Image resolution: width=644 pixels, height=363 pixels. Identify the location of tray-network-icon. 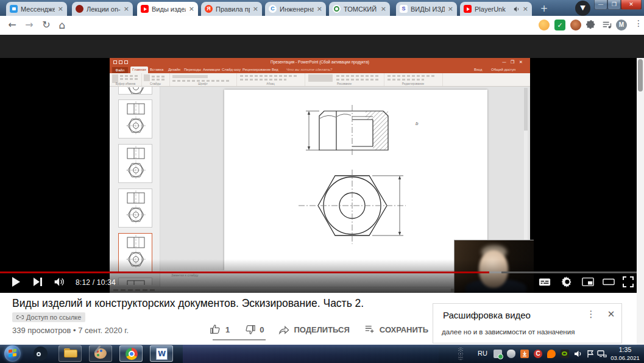
(601, 354).